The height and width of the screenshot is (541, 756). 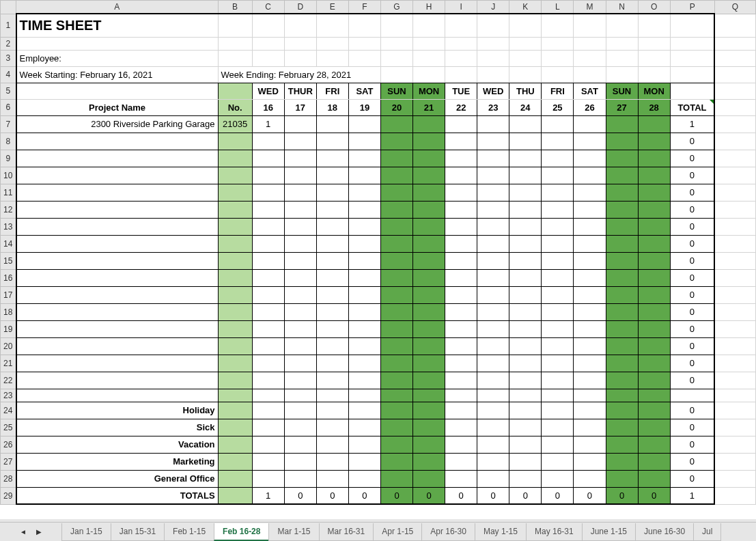 What do you see at coordinates (8, 209) in the screenshot?
I see `row-header-12: 12` at bounding box center [8, 209].